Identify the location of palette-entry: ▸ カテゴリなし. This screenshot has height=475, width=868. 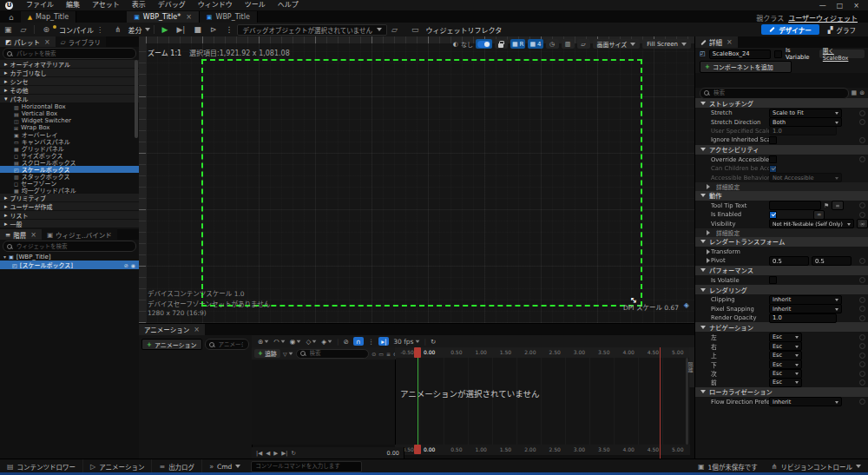
(69, 73).